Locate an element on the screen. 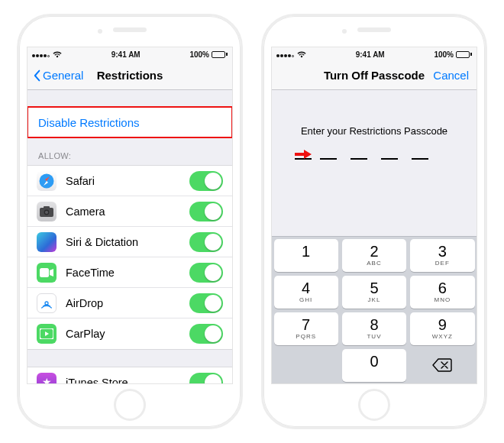 The image size is (504, 443). row-label: FaceTime is located at coordinates (128, 273).